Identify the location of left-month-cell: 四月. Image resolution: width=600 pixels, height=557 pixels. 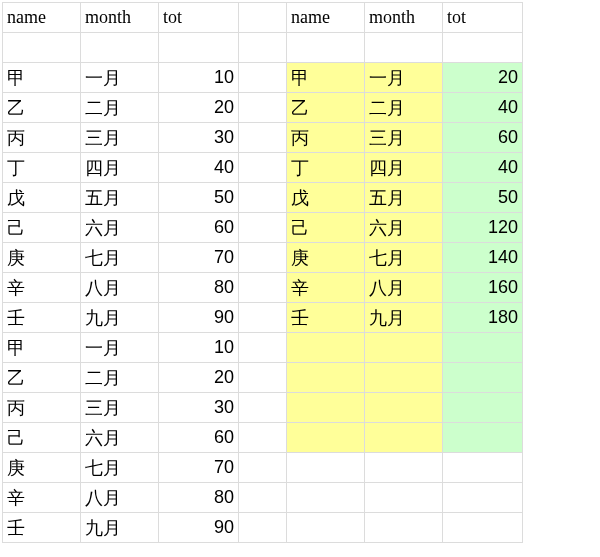
(120, 168).